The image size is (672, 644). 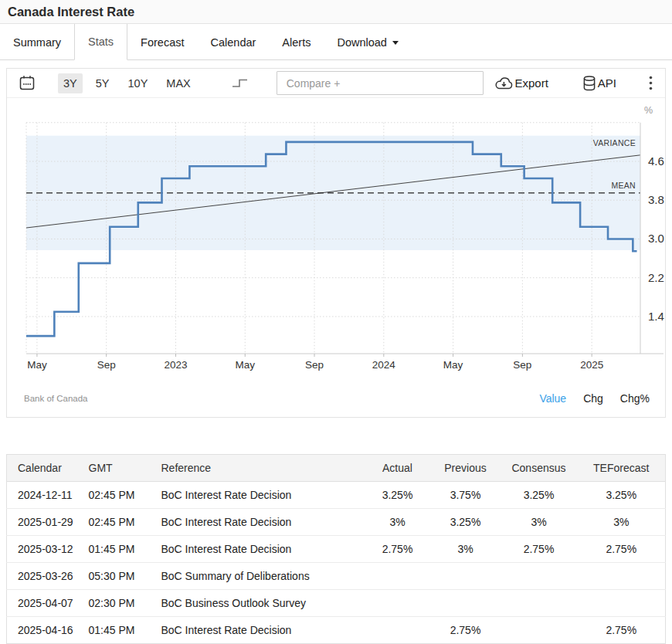 What do you see at coordinates (162, 42) in the screenshot?
I see `tab-label: Forecast` at bounding box center [162, 42].